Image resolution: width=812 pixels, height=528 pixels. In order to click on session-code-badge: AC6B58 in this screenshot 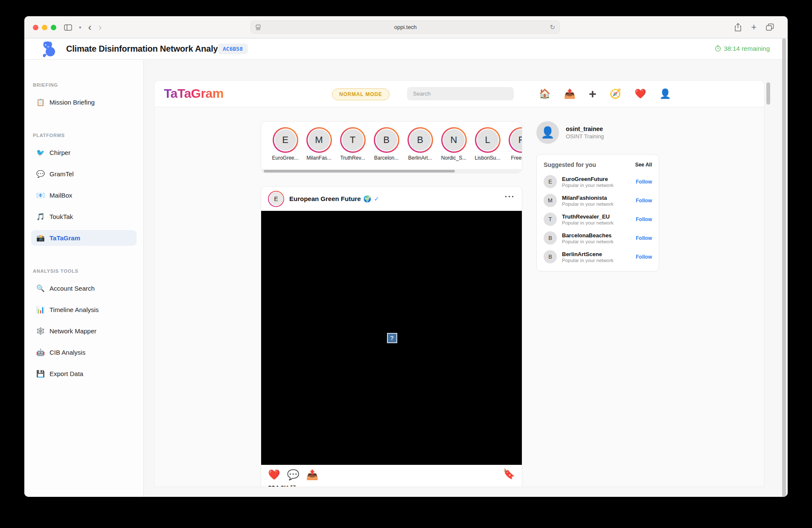, I will do `click(233, 49)`.